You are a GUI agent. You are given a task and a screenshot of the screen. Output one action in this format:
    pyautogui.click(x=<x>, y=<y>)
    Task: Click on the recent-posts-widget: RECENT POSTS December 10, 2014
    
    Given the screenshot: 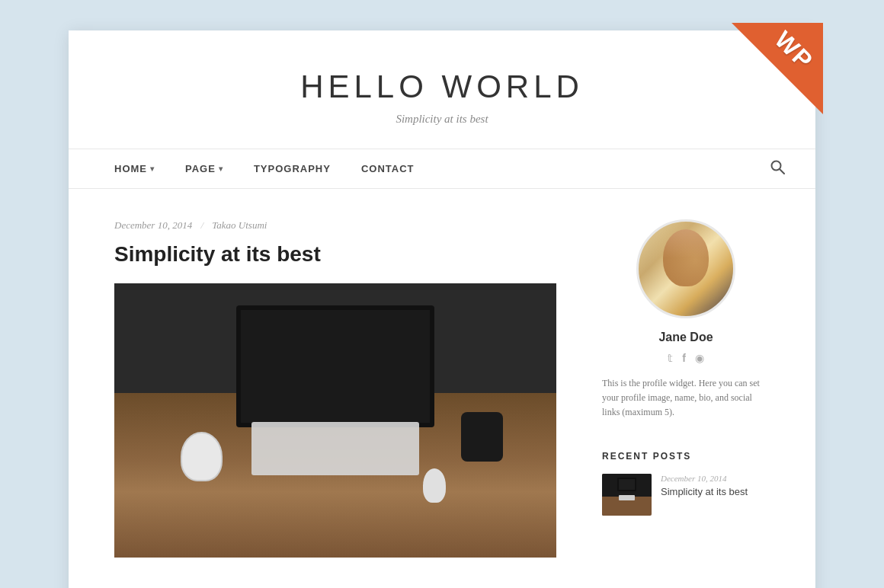 What is the action you would take?
    pyautogui.click(x=686, y=483)
    